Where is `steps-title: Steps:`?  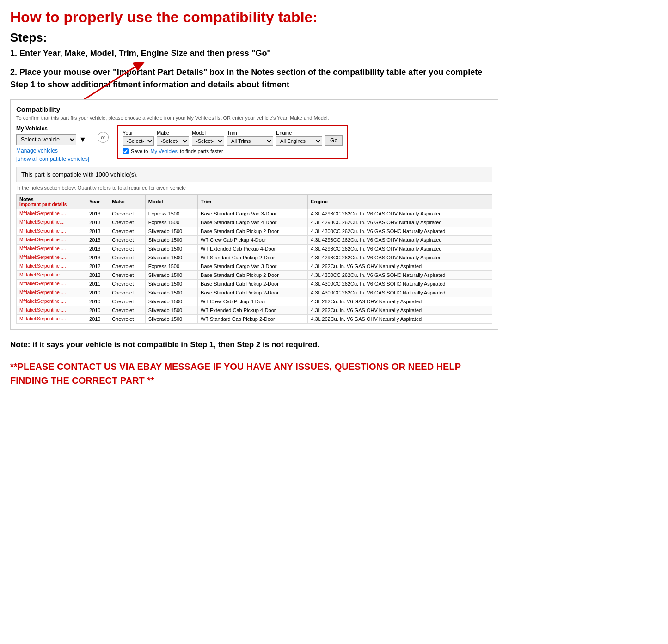 steps-title: Steps: is located at coordinates (254, 38).